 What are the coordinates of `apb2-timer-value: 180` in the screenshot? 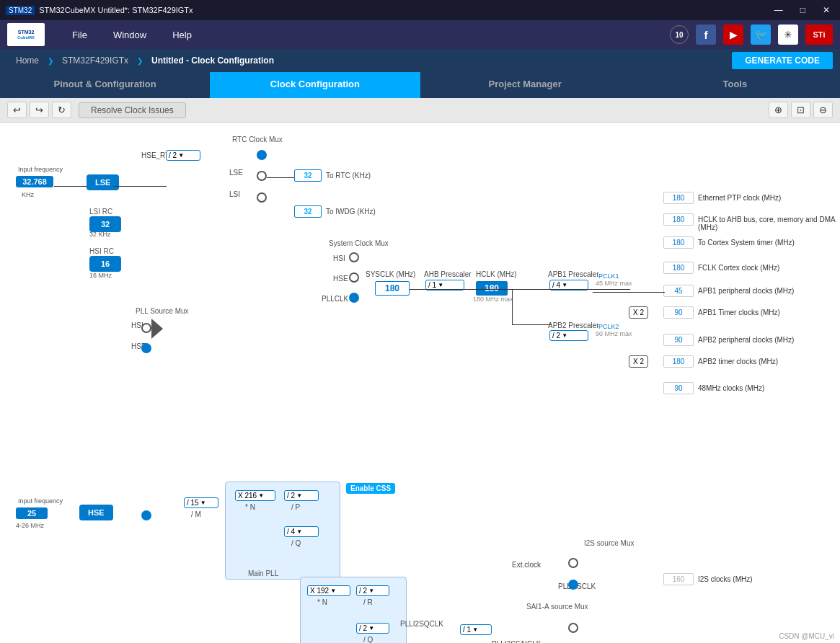 It's located at (678, 362).